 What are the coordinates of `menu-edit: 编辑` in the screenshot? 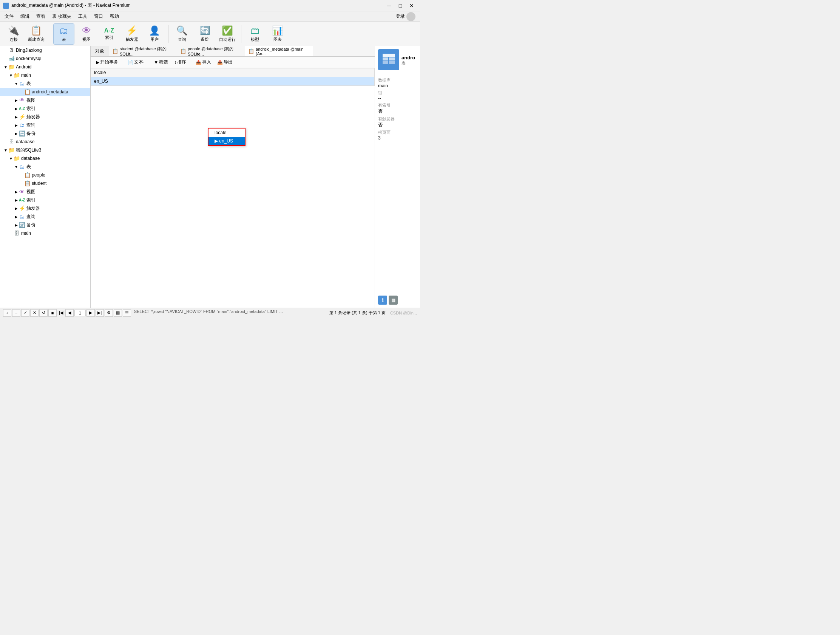 It's located at (25, 17).